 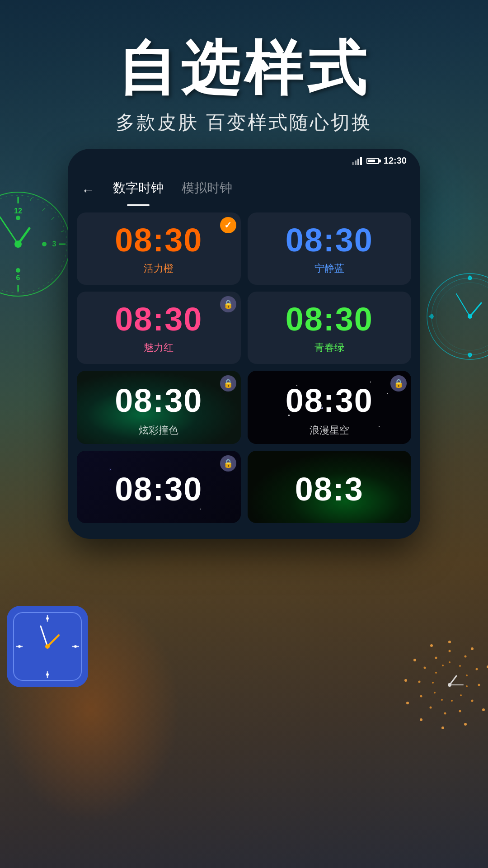 I want to click on clock-label-green: 青春绿, so click(x=329, y=348).